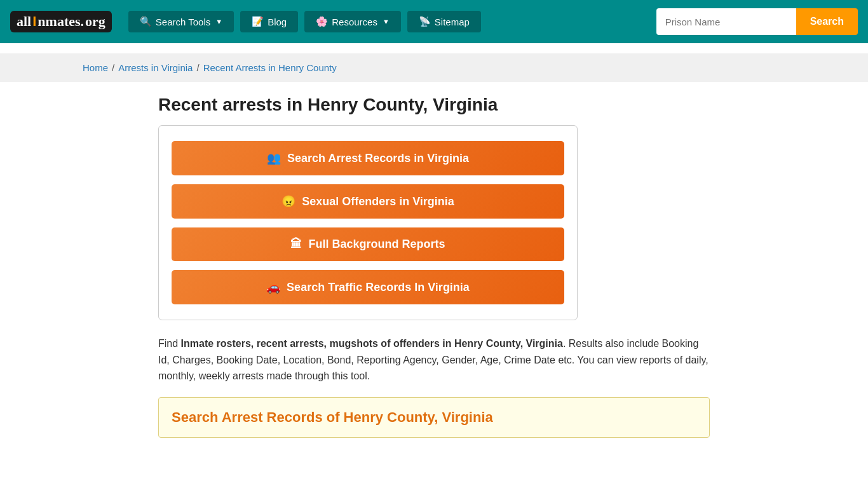 The height and width of the screenshot is (488, 868). I want to click on search-arrest-records-button: 👥 Search Arrest Records in Virginia, so click(368, 158).